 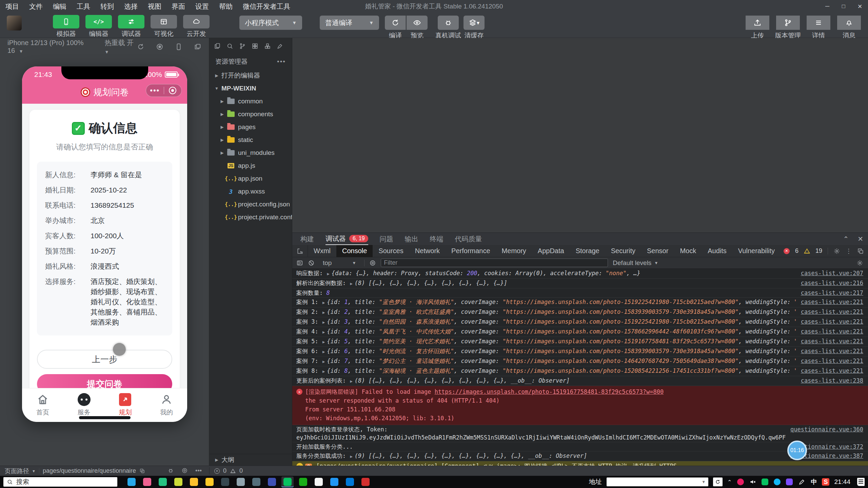 I want to click on expand-warning-icon: ▶, so click(x=300, y=464).